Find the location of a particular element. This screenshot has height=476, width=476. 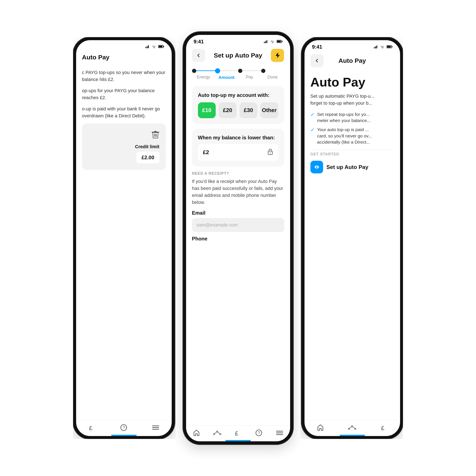

wifi-icon is located at coordinates (154, 47).